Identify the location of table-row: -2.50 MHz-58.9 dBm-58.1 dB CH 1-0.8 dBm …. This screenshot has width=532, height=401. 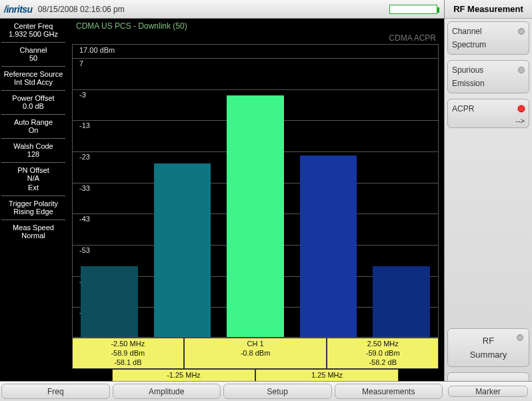
(255, 354).